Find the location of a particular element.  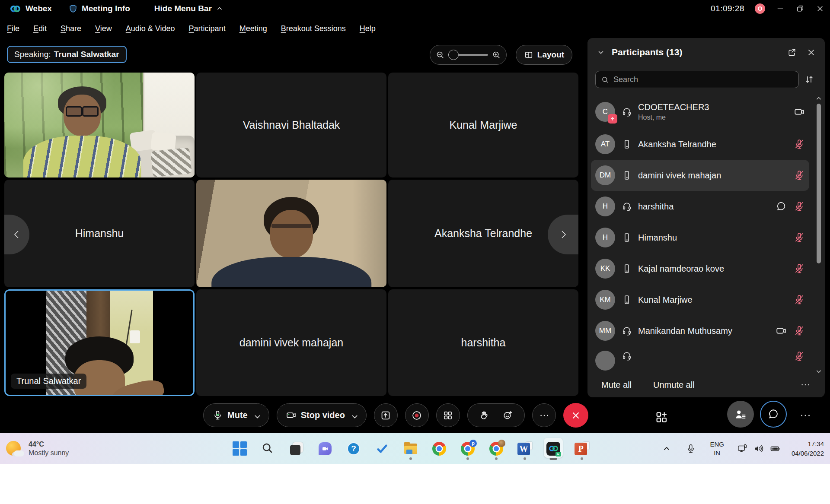

participant-tile: damini vivek mahajan is located at coordinates (291, 343).